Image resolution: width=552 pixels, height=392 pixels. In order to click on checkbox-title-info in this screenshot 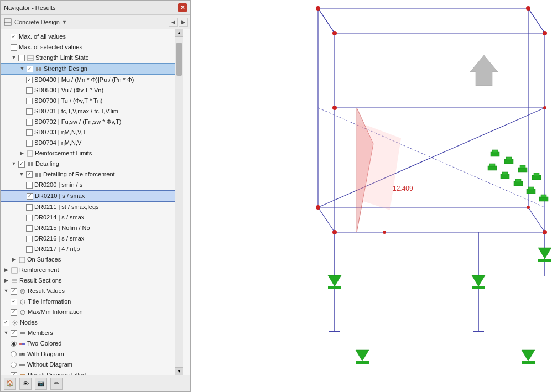, I will do `click(14, 302)`.